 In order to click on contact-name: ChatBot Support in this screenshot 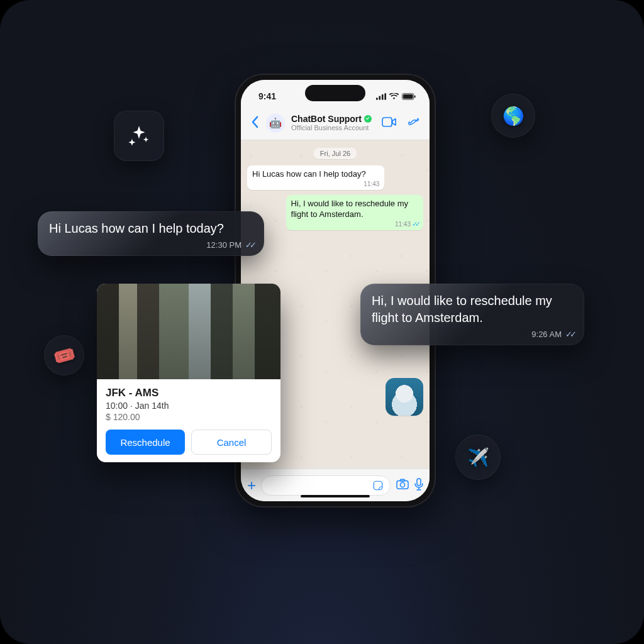, I will do `click(326, 119)`.